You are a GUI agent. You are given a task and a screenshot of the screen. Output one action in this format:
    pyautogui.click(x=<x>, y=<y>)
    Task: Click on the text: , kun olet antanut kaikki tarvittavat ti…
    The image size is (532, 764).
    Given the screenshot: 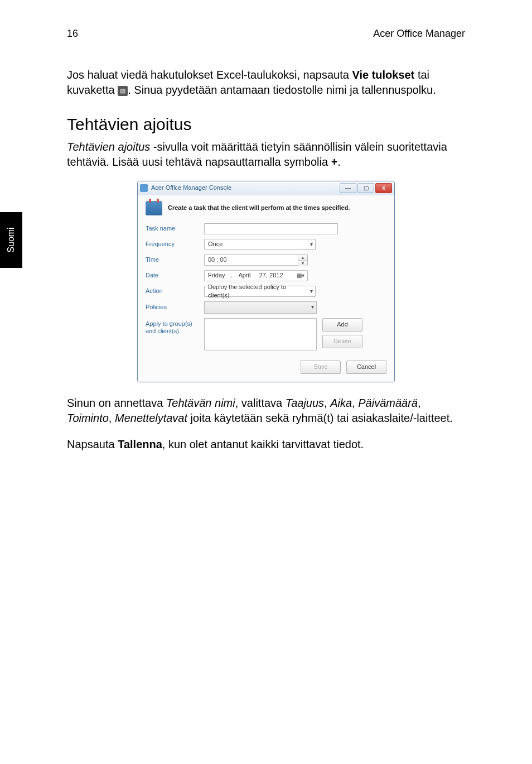 What is the action you would take?
    pyautogui.click(x=263, y=444)
    